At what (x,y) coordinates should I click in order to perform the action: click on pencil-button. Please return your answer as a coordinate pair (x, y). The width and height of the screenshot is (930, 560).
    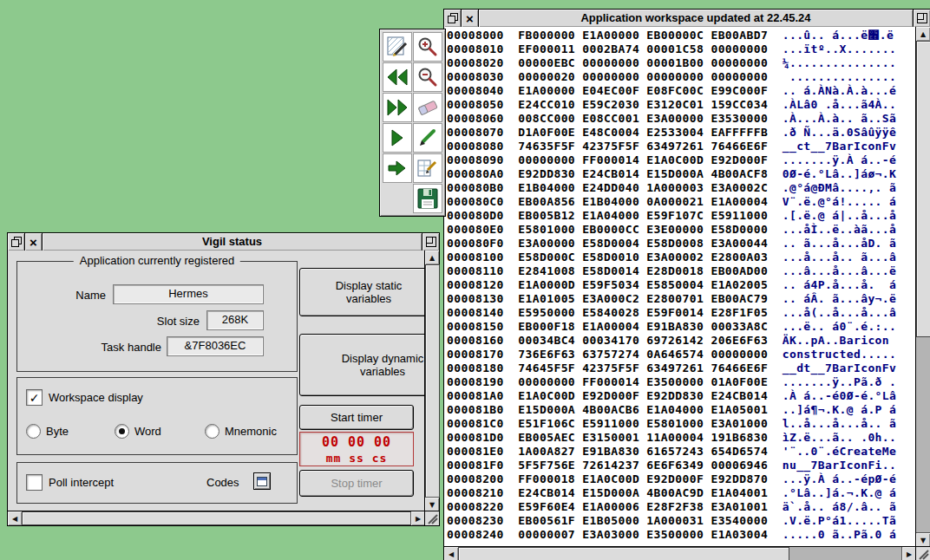
    Looking at the image, I should click on (428, 138).